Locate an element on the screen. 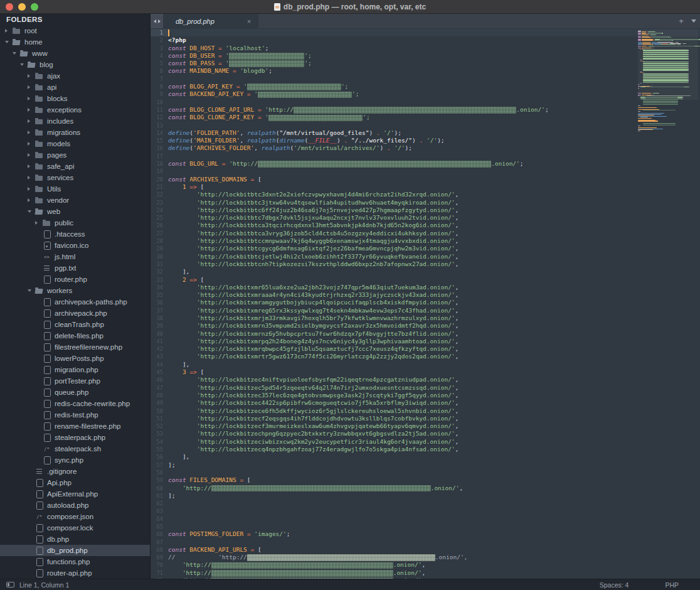 The width and height of the screenshot is (700, 590). tree-item-stealerpack-php: stealerpack.php is located at coordinates (75, 437).